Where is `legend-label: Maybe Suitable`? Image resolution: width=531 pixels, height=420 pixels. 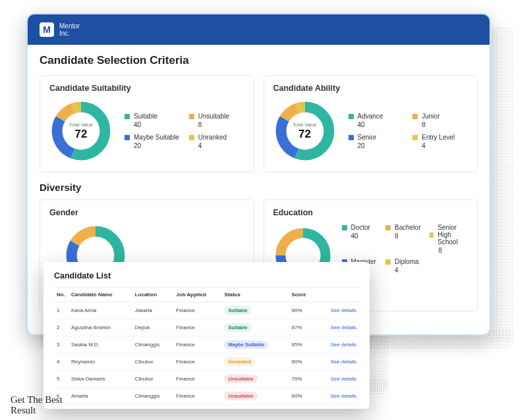
legend-label: Maybe Suitable is located at coordinates (157, 137).